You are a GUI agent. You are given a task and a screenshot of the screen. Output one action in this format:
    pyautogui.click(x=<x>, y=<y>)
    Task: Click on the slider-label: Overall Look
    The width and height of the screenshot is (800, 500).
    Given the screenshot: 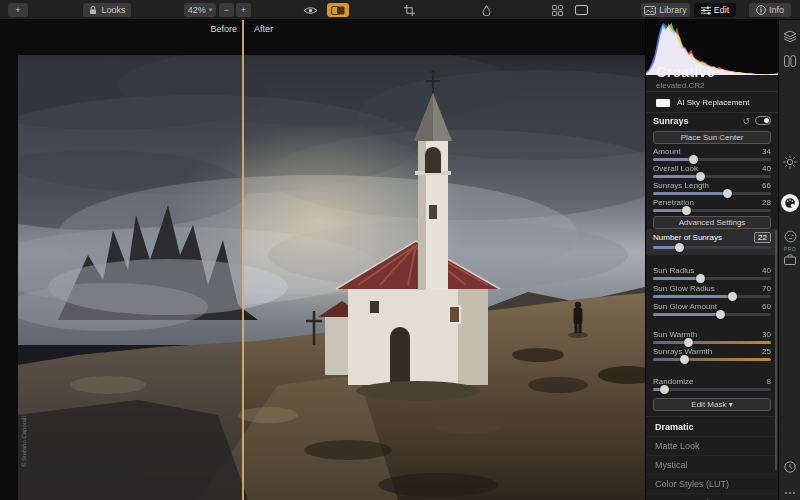 What is the action you would take?
    pyautogui.click(x=676, y=168)
    